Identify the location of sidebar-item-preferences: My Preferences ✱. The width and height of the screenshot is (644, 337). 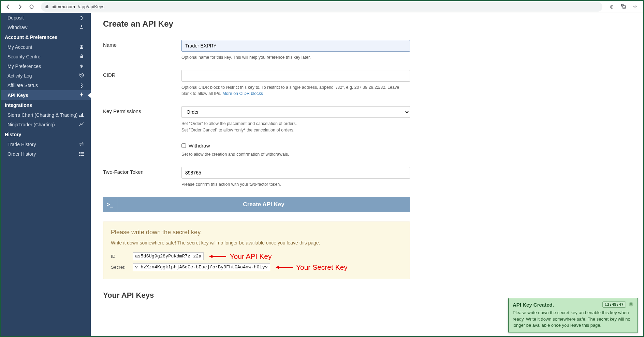
(46, 66).